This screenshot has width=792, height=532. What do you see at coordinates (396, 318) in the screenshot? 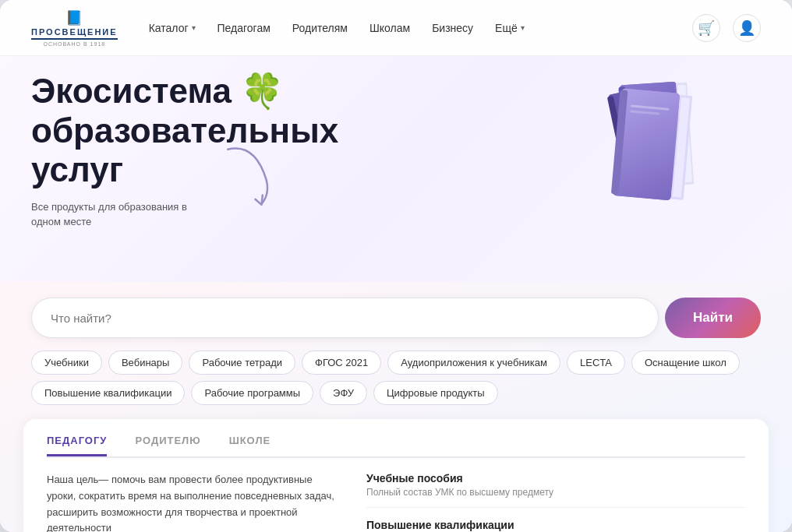
I see `search-bar: Найти` at bounding box center [396, 318].